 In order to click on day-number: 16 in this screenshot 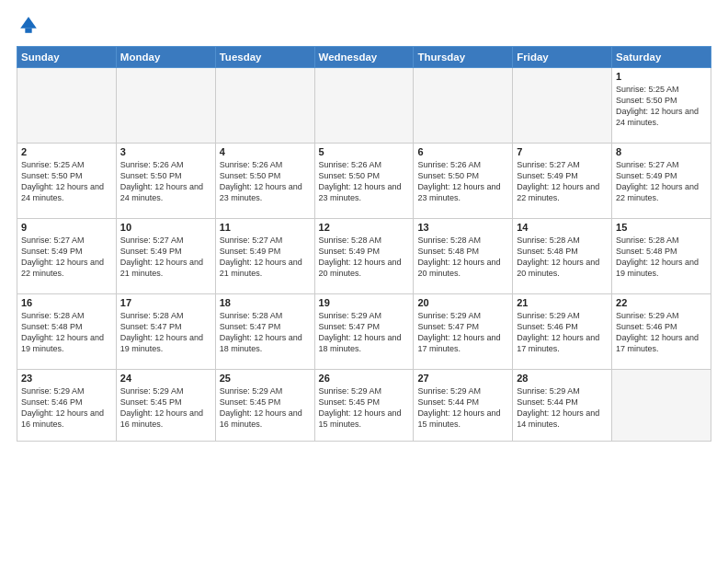, I will do `click(66, 303)`.